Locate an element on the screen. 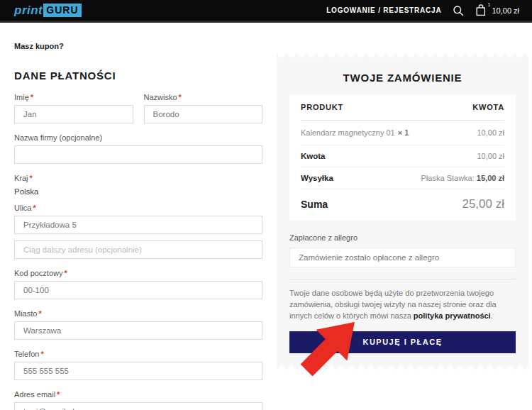 The width and height of the screenshot is (532, 410). email-label: Adres email* is located at coordinates (138, 394).